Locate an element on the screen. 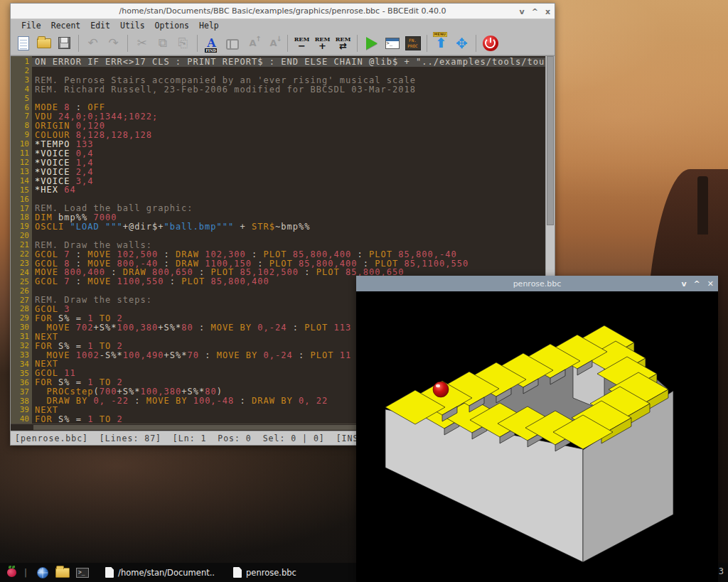  terminal-launcher is located at coordinates (82, 573).